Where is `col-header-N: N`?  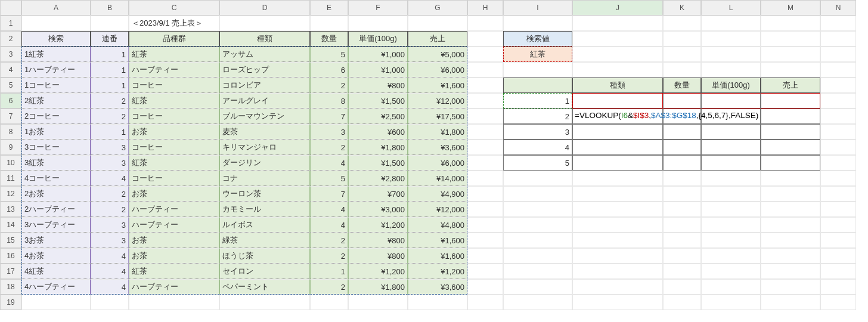
col-header-N: N is located at coordinates (838, 8).